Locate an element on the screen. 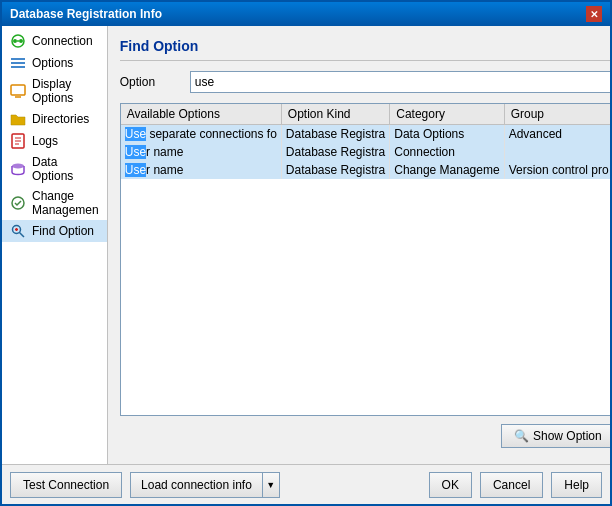  sidebar-label-options: Options is located at coordinates (52, 63).